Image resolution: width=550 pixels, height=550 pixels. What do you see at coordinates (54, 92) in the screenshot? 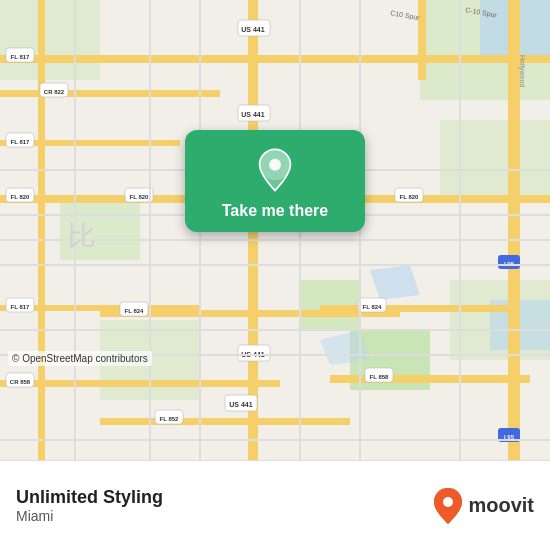
I see `svg-text: CR 822` at bounding box center [54, 92].